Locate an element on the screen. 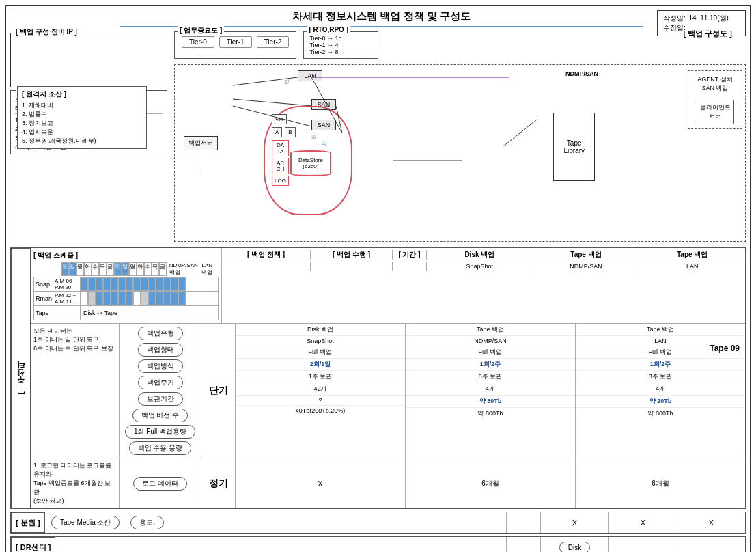  day-mon1: 월 is located at coordinates (81, 269).